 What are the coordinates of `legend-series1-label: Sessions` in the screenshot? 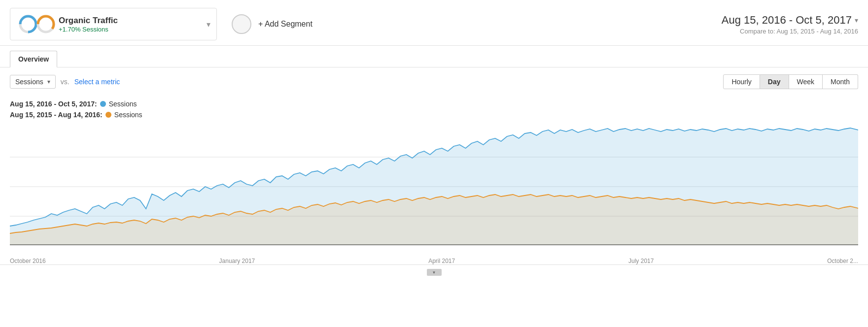 It's located at (123, 104).